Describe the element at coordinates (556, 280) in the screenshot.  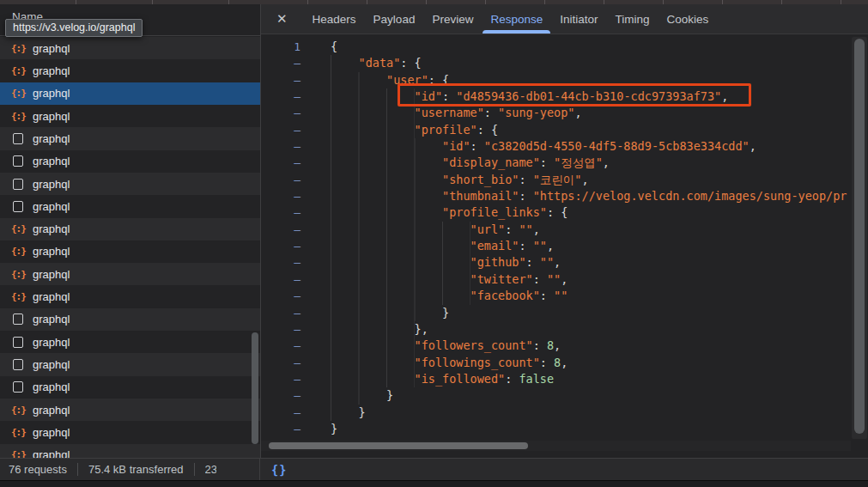
I see `code-line: –"twitter": "",` at that location.